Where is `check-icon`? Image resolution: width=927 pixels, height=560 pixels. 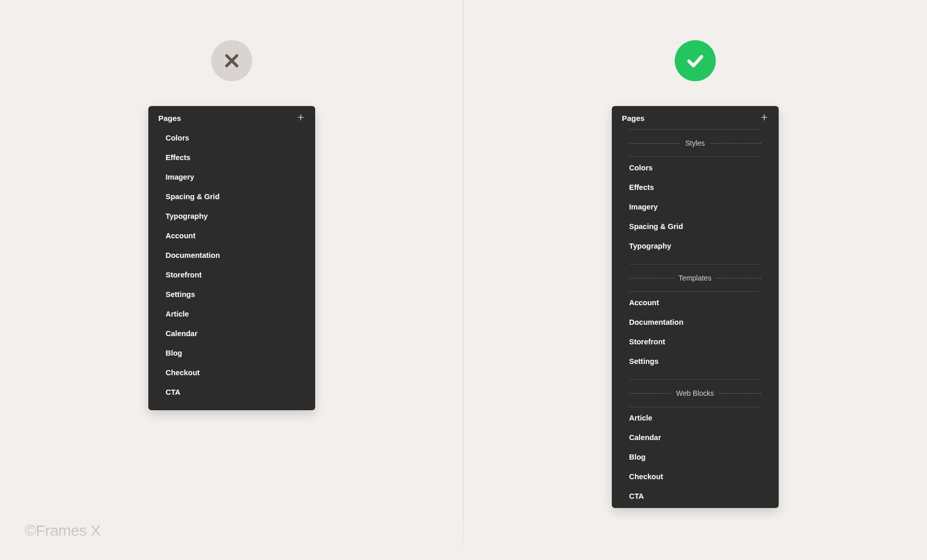
check-icon is located at coordinates (695, 61).